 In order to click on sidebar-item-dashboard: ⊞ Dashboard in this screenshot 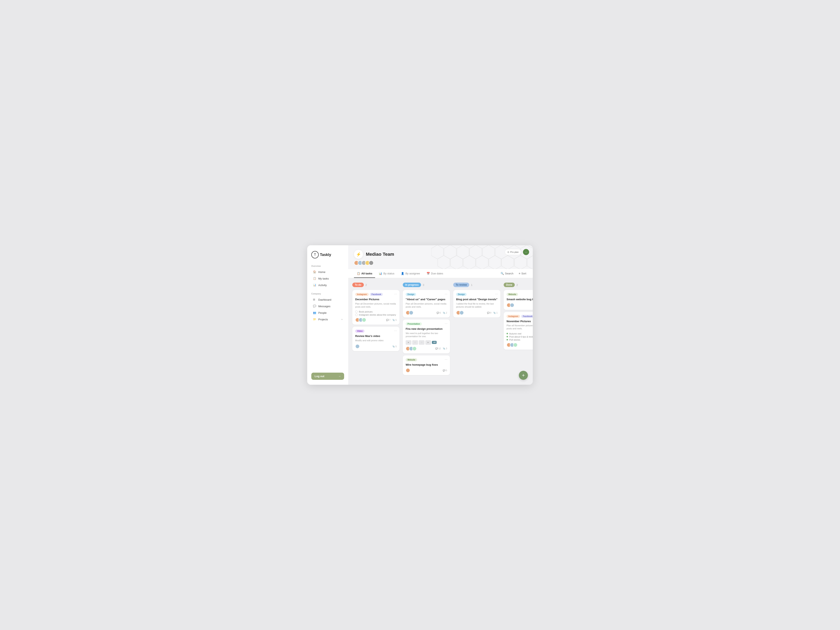, I will do `click(328, 300)`.